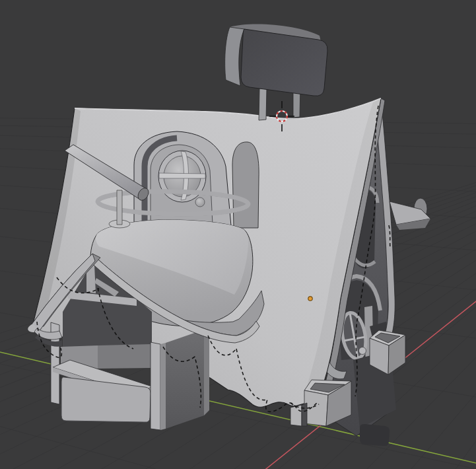 The width and height of the screenshot is (476, 469). I want to click on porch-post-right, so click(156, 386).